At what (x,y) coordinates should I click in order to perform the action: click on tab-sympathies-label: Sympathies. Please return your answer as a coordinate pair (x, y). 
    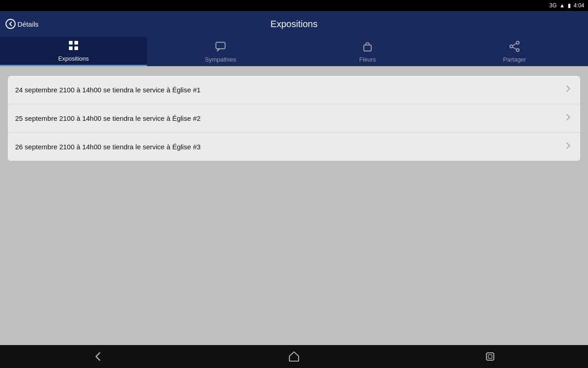
    Looking at the image, I should click on (220, 60).